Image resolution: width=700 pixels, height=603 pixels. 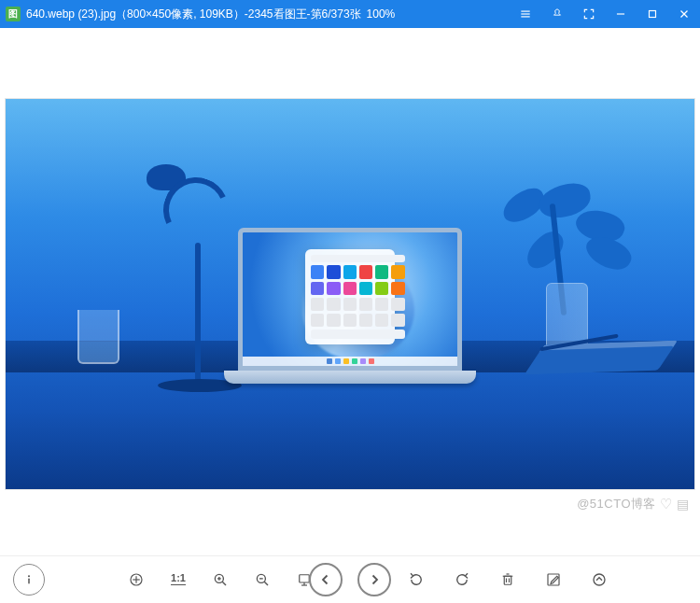 What do you see at coordinates (621, 14) in the screenshot?
I see `minimize-icon` at bounding box center [621, 14].